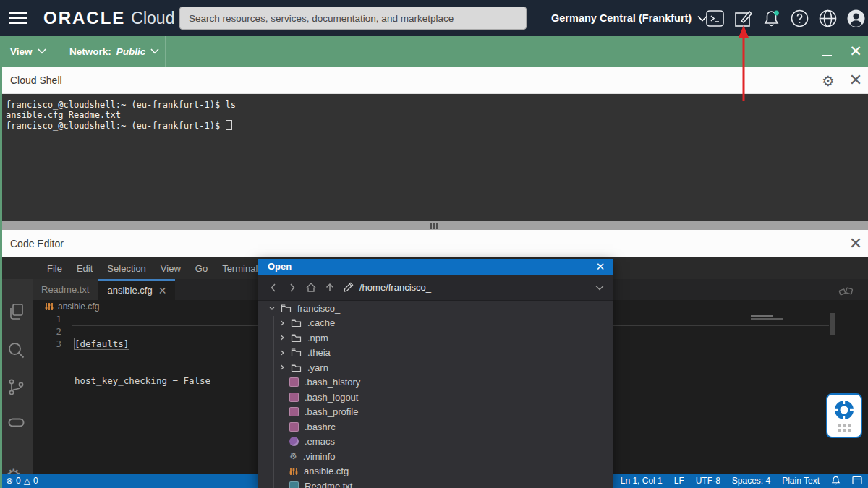  I want to click on explorer-icon, so click(16, 312).